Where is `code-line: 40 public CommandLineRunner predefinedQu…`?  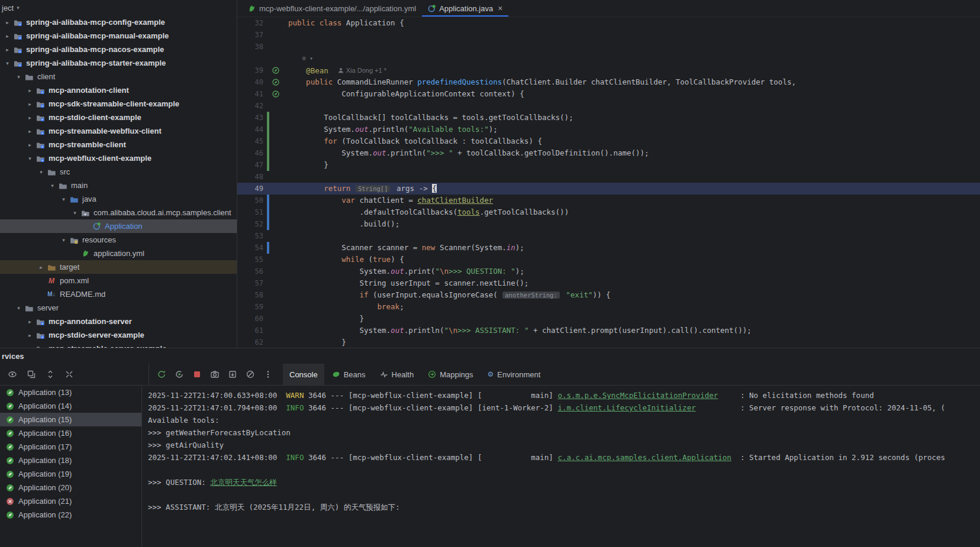 code-line: 40 public CommandLineRunner predefinedQu… is located at coordinates (608, 82).